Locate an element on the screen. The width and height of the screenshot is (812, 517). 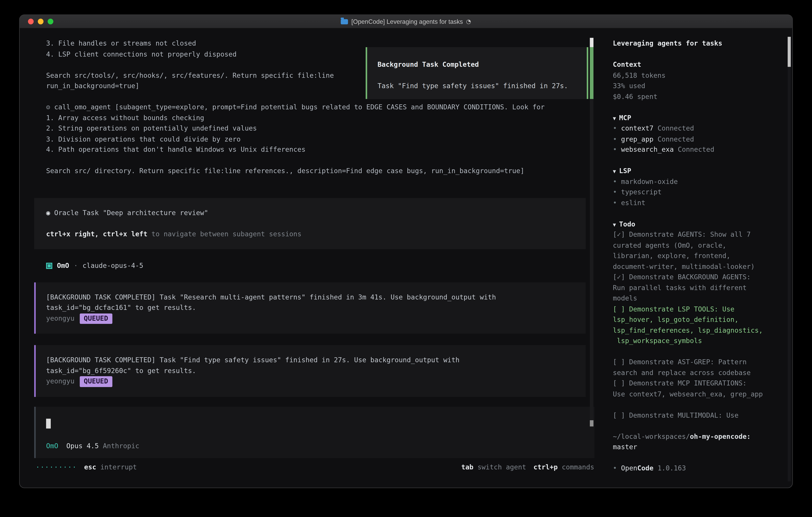
todo-item-pending: [ ] Demonstrate MULTIMODAL: Use is located at coordinates (699, 415).